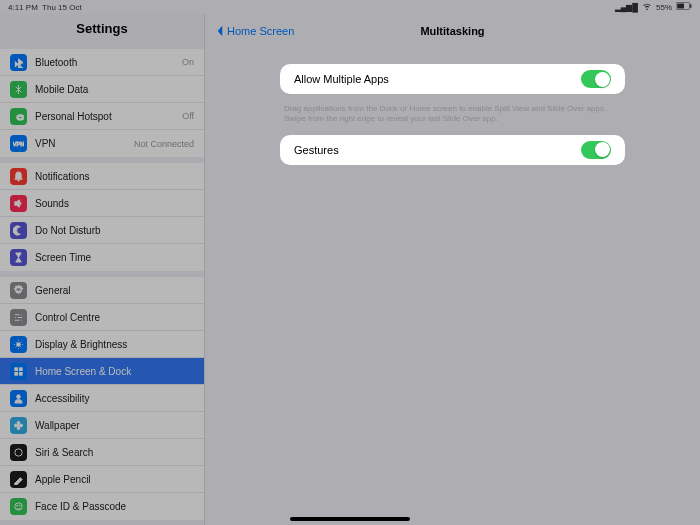 Image resolution: width=700 pixels, height=525 pixels. Describe the element at coordinates (102, 204) in the screenshot. I see `sidebar-item-sounds: Sounds` at that location.